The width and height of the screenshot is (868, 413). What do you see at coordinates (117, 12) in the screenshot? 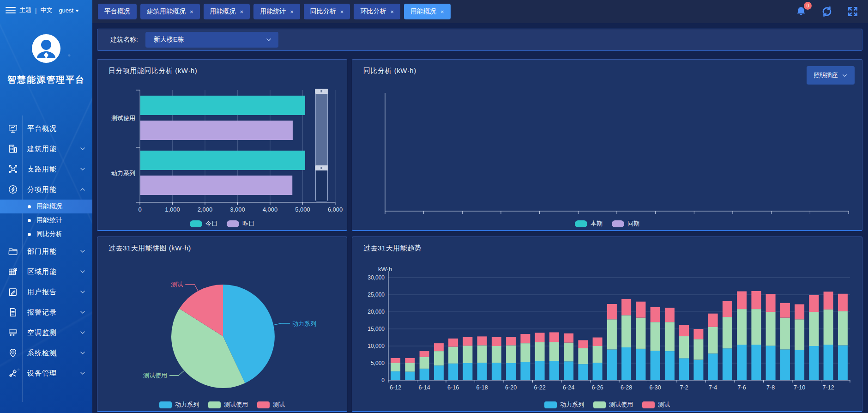
I see `tab-0: 平台概况` at bounding box center [117, 12].